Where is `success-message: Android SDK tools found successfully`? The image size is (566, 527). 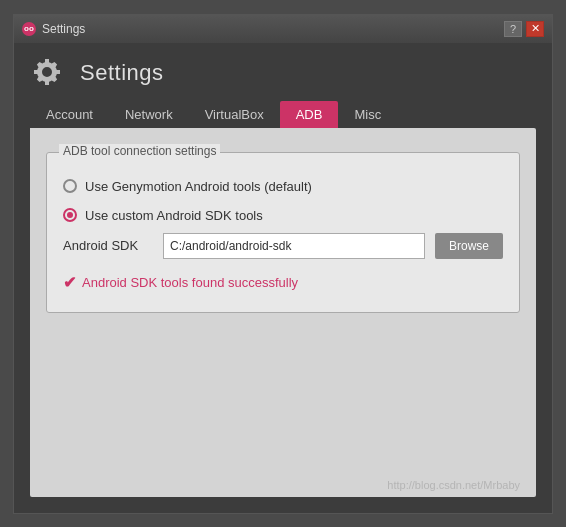 success-message: Android SDK tools found successfully is located at coordinates (190, 282).